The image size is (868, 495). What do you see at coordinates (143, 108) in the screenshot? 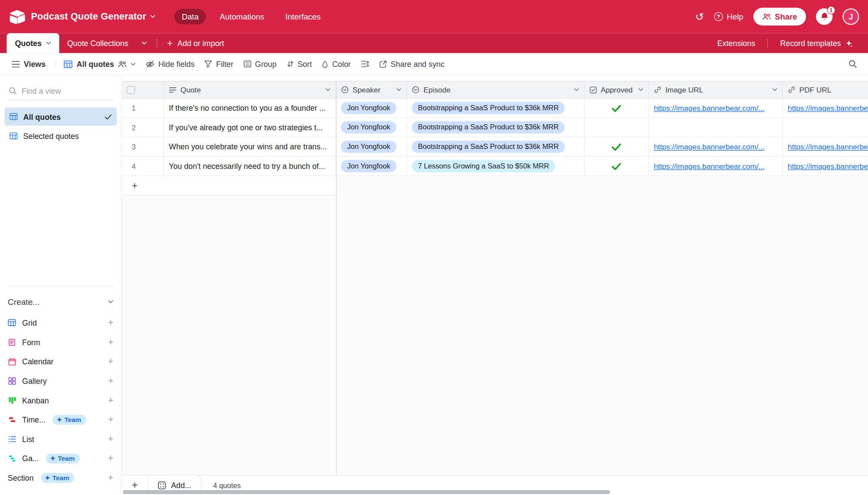
I see `row-number: 1` at bounding box center [143, 108].